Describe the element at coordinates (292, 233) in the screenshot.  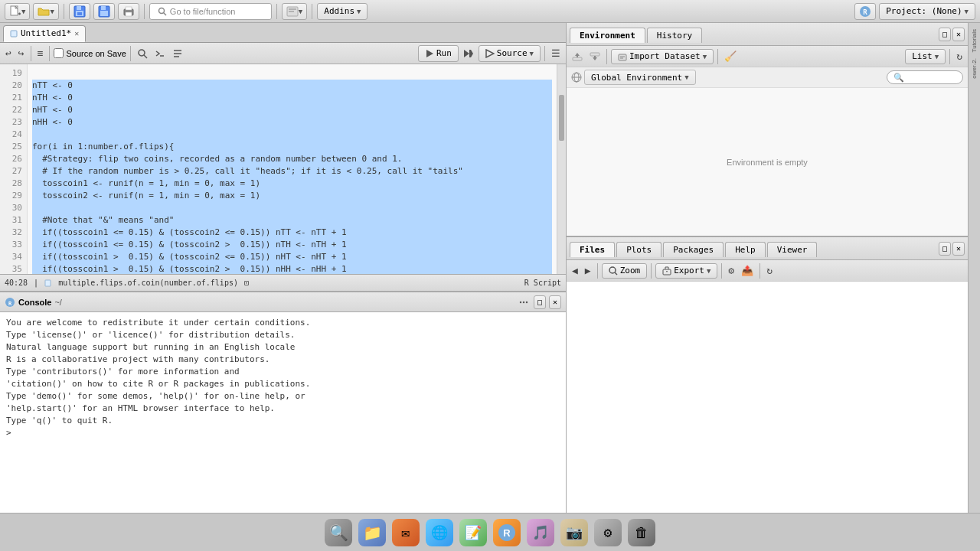
I see `code-line-32: if((tosscoin1 <= 0.15) & (tosscoin2 <= 0…` at that location.